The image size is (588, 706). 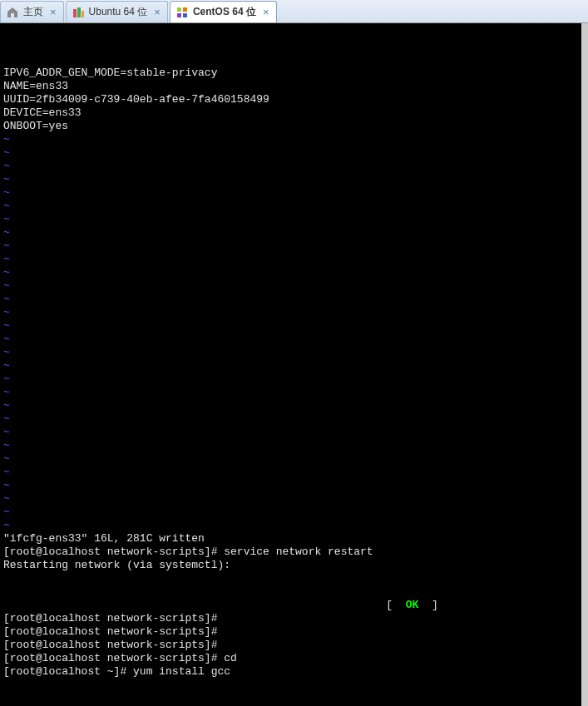 What do you see at coordinates (182, 12) in the screenshot?
I see `centos-icon` at bounding box center [182, 12].